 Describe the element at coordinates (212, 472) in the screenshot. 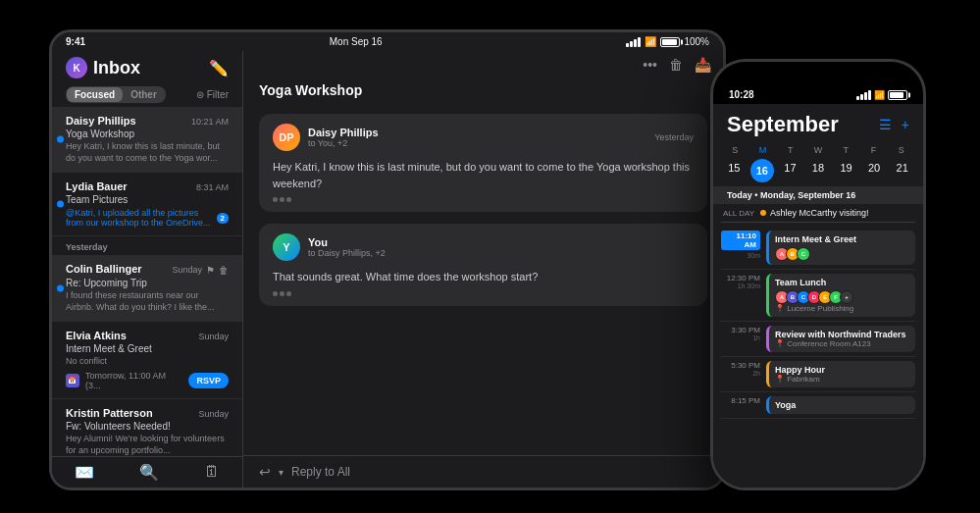

I see `calendar-icon: 🗓` at that location.